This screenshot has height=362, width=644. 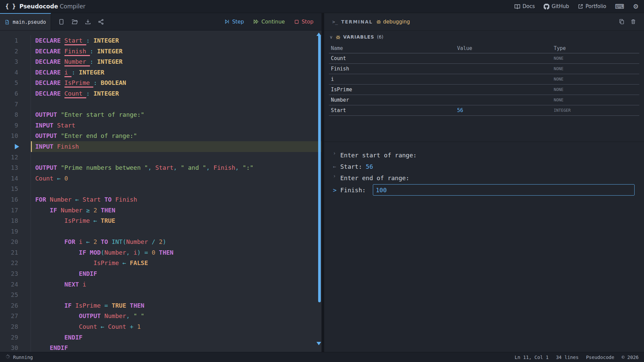 What do you see at coordinates (323, 183) in the screenshot?
I see `pane-divider` at bounding box center [323, 183].